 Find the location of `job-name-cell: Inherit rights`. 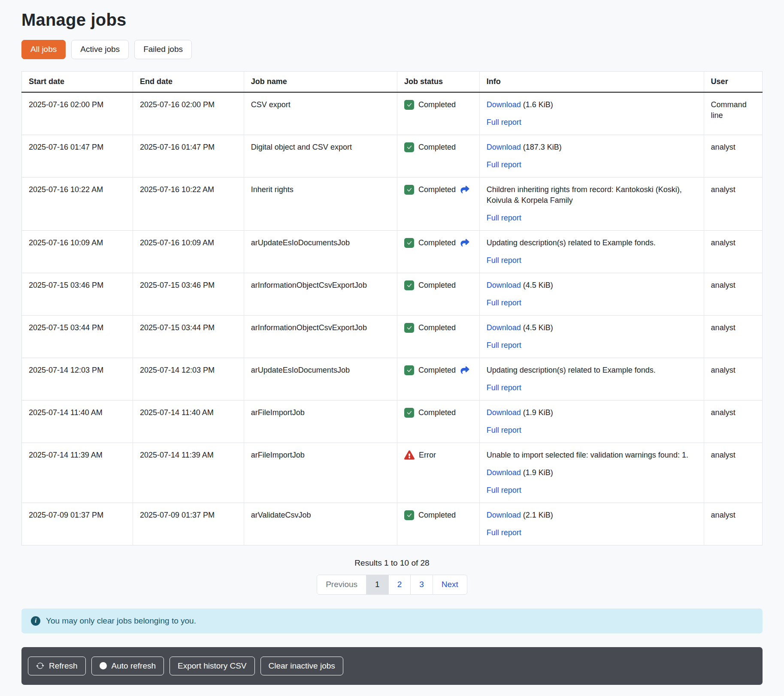

job-name-cell: Inherit rights is located at coordinates (320, 204).